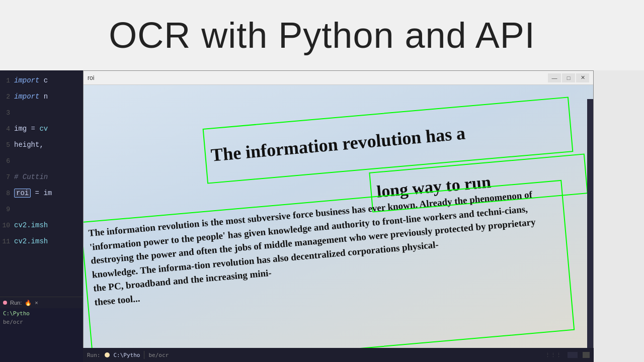  What do you see at coordinates (45, 322) in the screenshot?
I see `terminal-line-2: be/ocr` at bounding box center [45, 322].